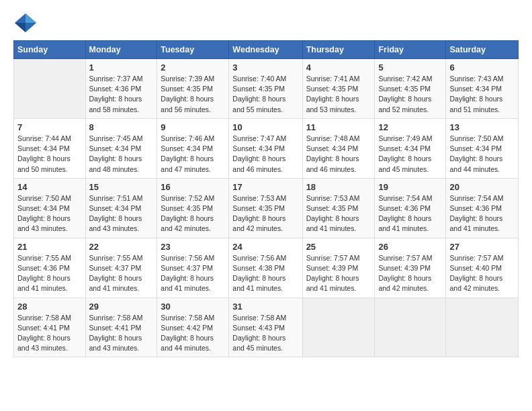 The image size is (532, 411). Describe the element at coordinates (265, 247) in the screenshot. I see `day-number: 24` at that location.